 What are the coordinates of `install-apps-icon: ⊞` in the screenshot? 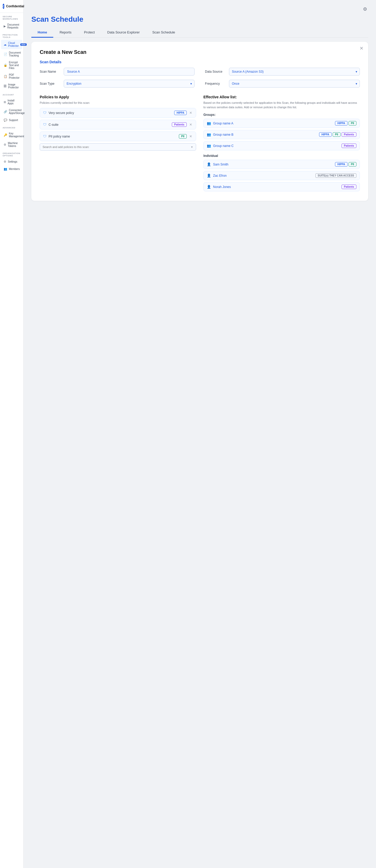 It's located at (5, 102).